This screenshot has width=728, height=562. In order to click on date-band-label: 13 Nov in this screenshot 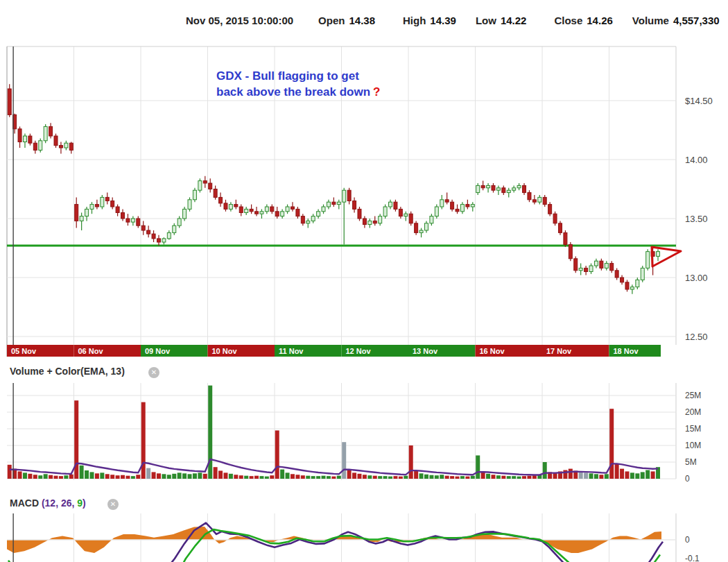, I will do `click(426, 351)`.